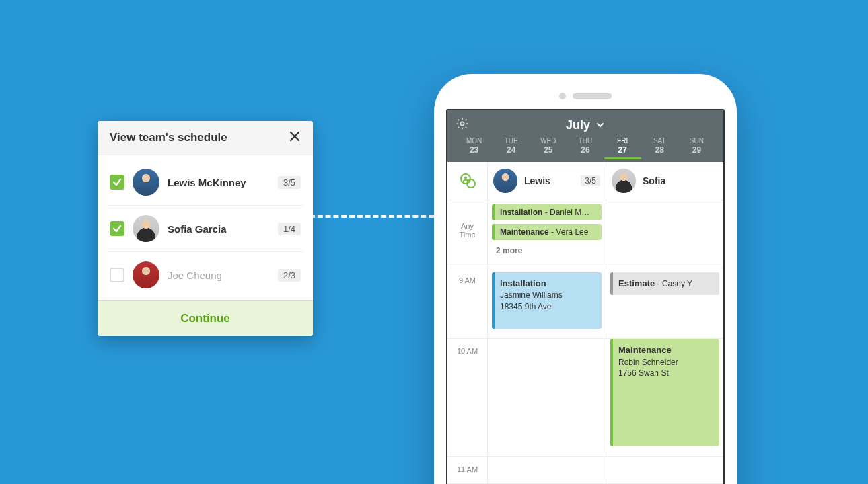 The width and height of the screenshot is (868, 484). What do you see at coordinates (371, 216) in the screenshot?
I see `connector-line` at bounding box center [371, 216].